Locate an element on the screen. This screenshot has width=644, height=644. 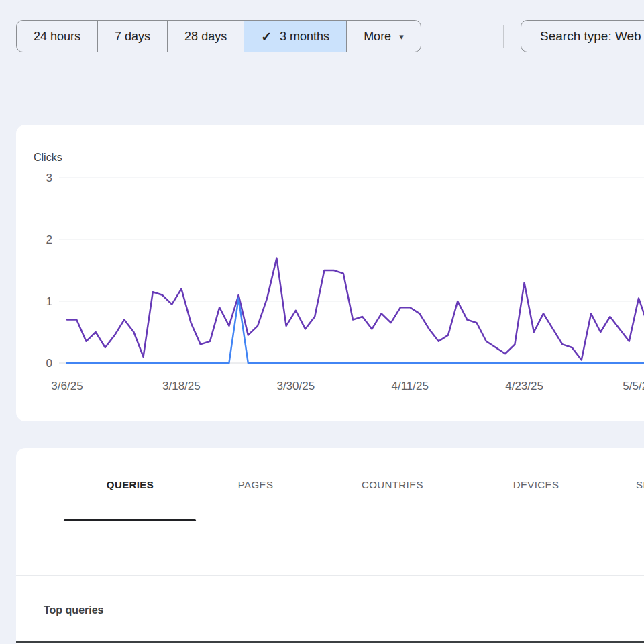
svg-text: 3 is located at coordinates (50, 178).